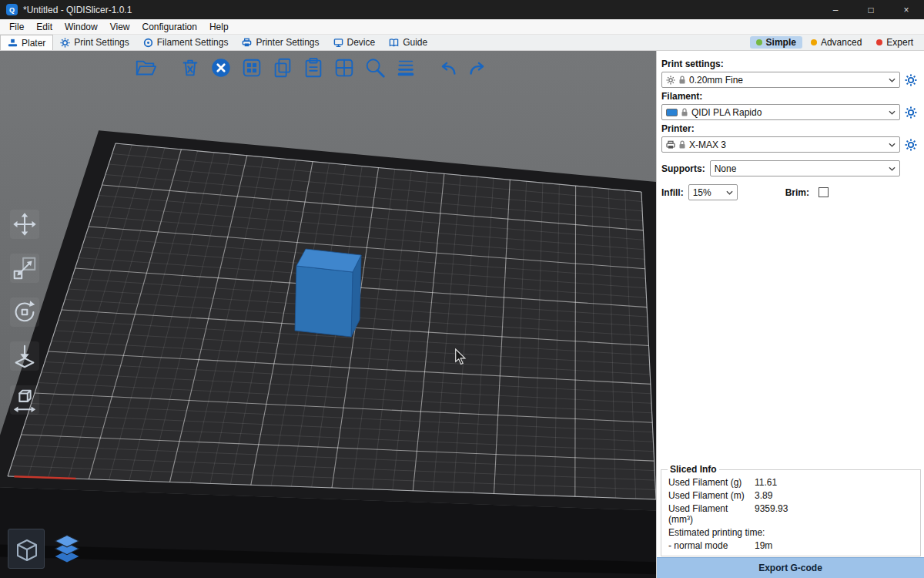  I want to click on sliced-info-value: 9359.93, so click(772, 514).